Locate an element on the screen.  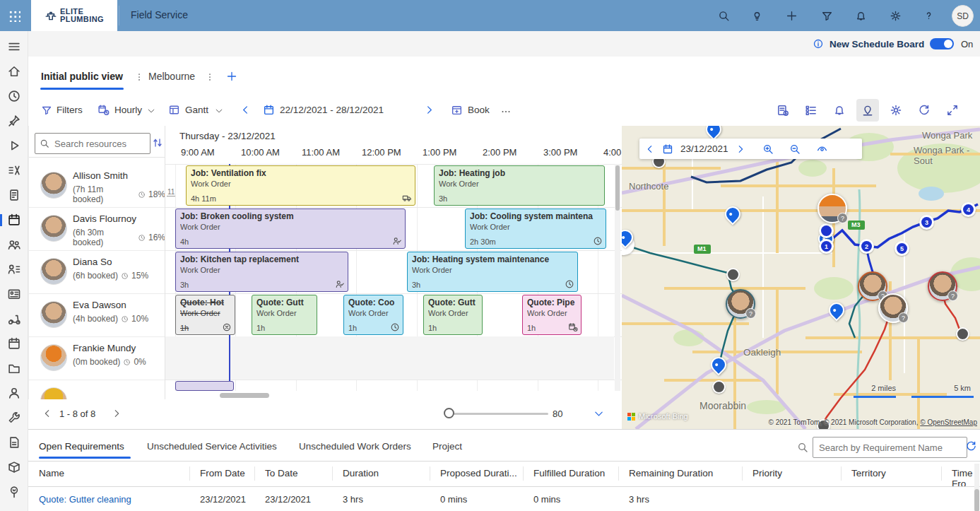
fullscreen-icon is located at coordinates (952, 110).